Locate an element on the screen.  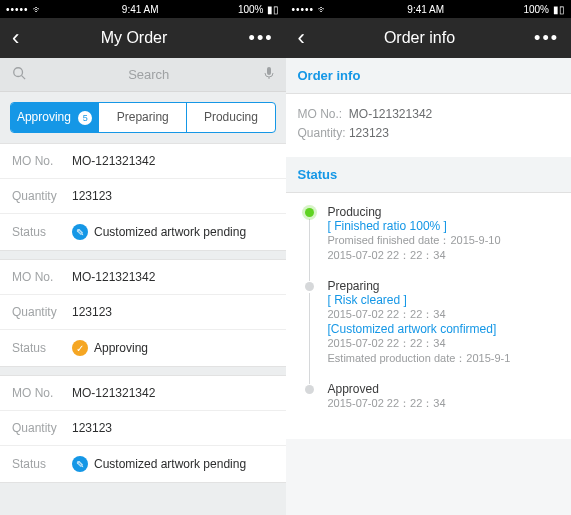
mic-icon is located at coordinates (269, 74).